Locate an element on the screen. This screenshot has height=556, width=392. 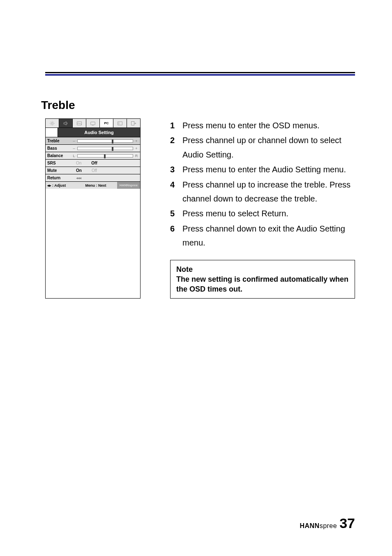
tab-exit is located at coordinates (134, 123).